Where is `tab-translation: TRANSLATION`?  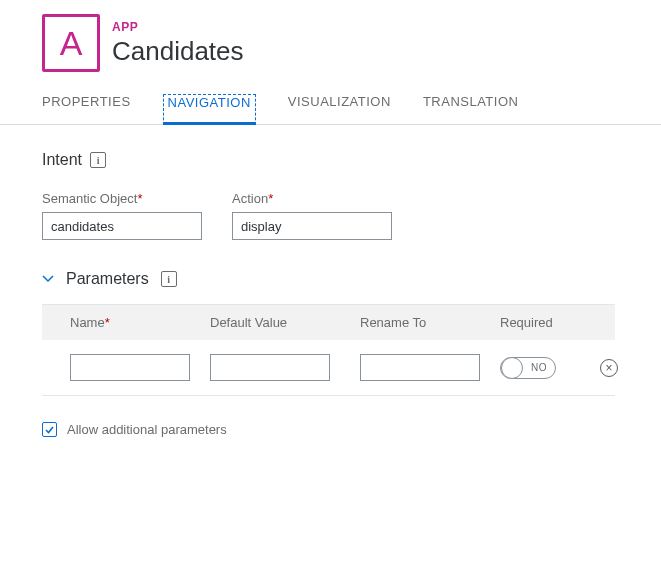 tab-translation: TRANSLATION is located at coordinates (471, 109).